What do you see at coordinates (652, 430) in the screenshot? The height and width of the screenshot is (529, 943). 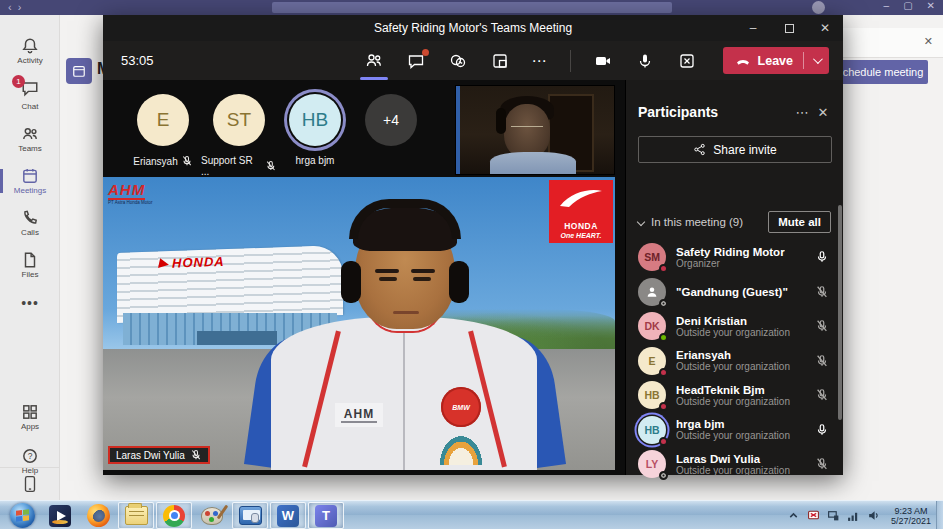 I see `avatar: HB` at bounding box center [652, 430].